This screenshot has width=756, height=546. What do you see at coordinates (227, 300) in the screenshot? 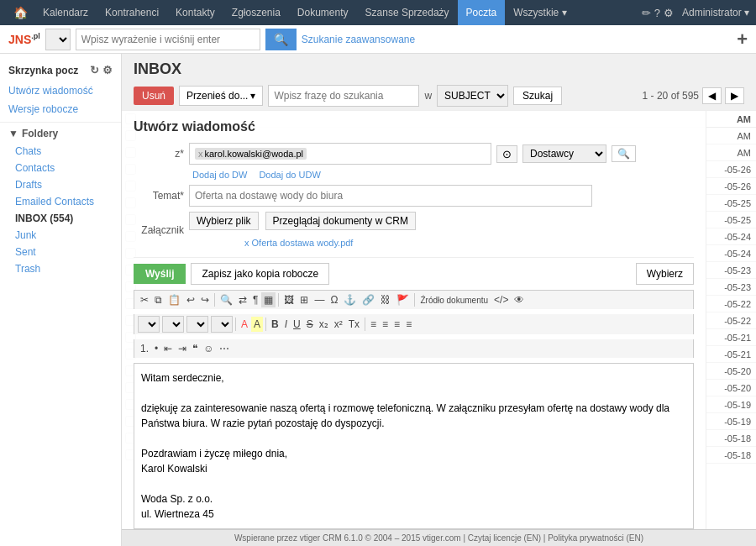
I see `editor-find: 🔍` at bounding box center [227, 300].